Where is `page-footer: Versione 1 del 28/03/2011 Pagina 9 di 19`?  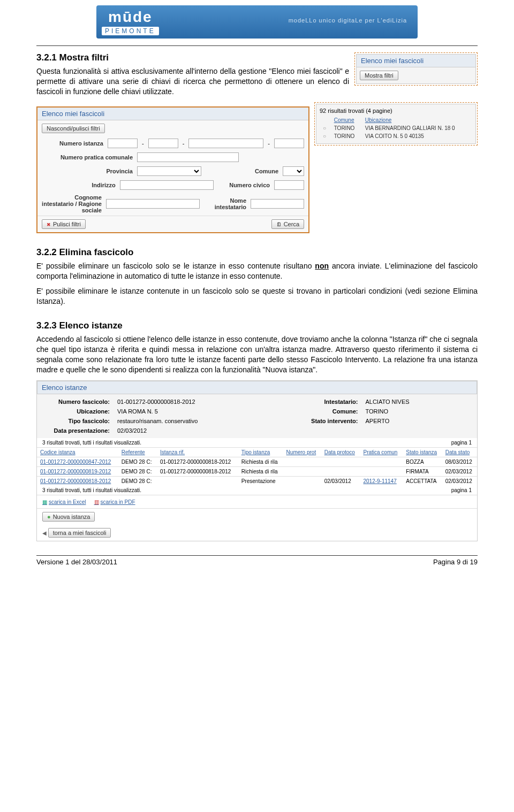
page-footer: Versione 1 del 28/03/2011 Pagina 9 di 19 is located at coordinates (257, 561).